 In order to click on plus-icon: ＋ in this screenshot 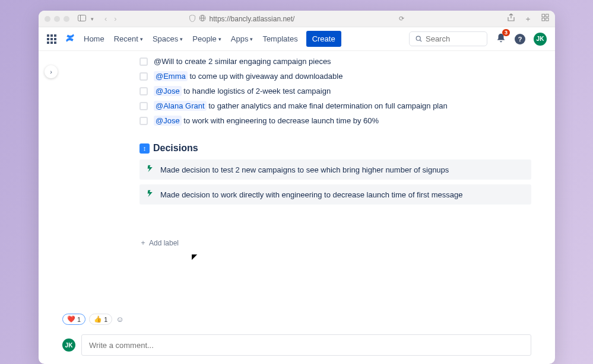, I will do `click(143, 243)`.